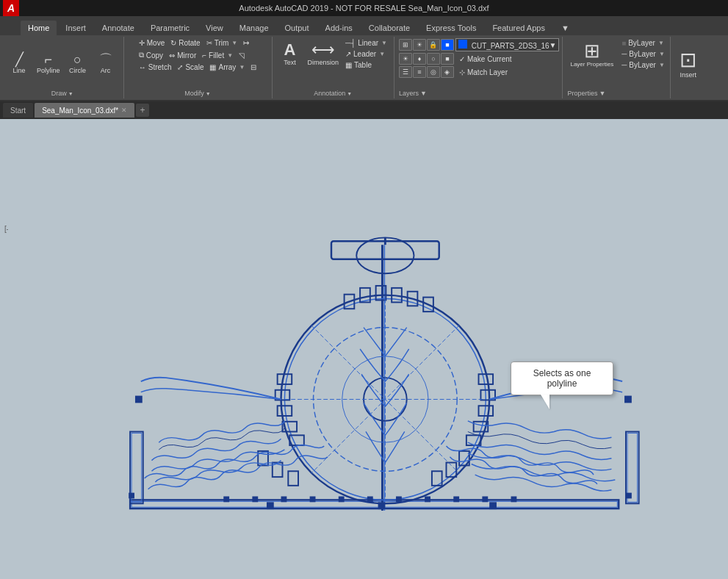  I want to click on table-icon: ▦, so click(348, 65).